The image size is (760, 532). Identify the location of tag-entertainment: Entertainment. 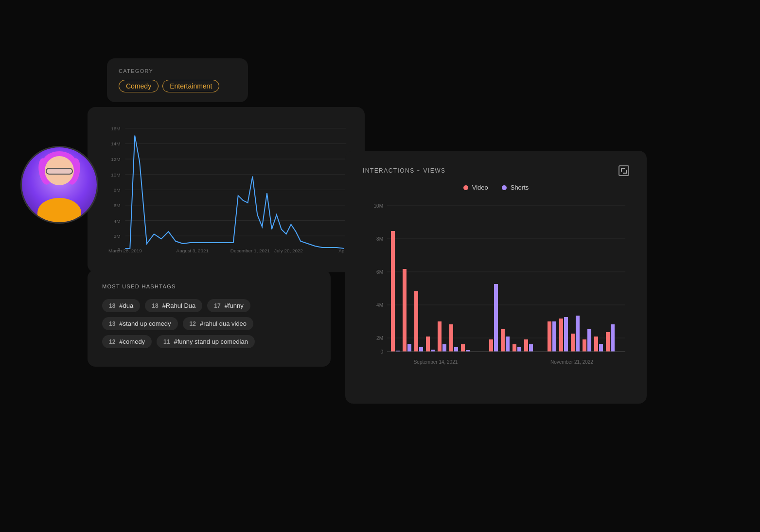
(191, 86).